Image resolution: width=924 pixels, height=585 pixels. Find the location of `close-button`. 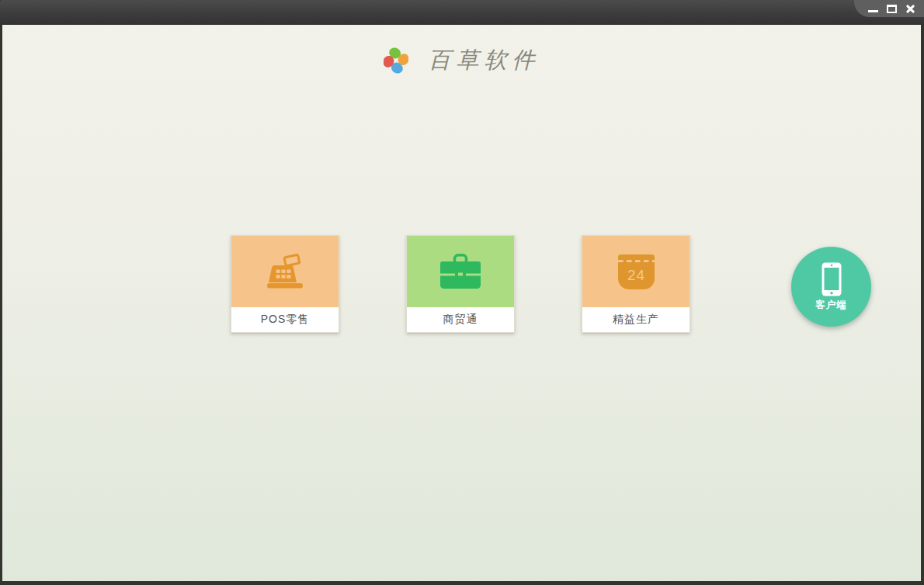

close-button is located at coordinates (910, 9).